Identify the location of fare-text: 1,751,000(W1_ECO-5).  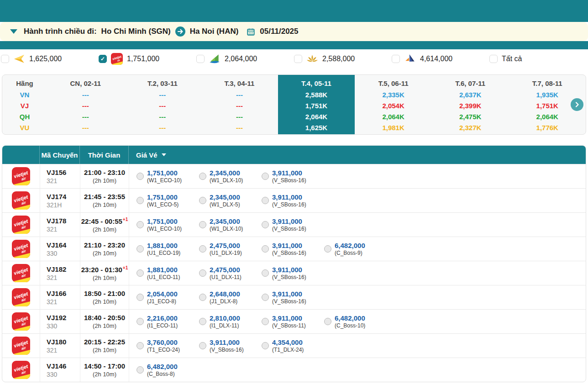
(163, 200).